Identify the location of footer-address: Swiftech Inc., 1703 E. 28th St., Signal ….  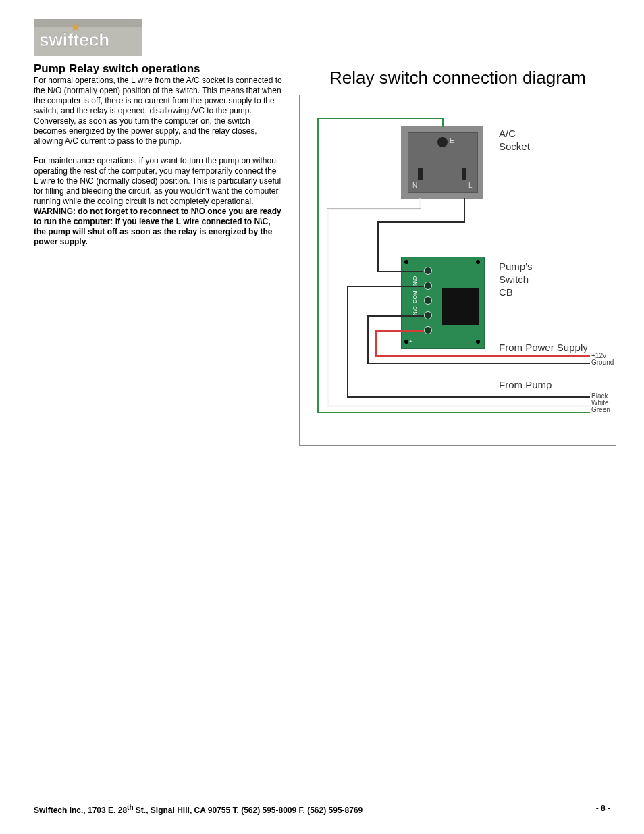
(198, 809).